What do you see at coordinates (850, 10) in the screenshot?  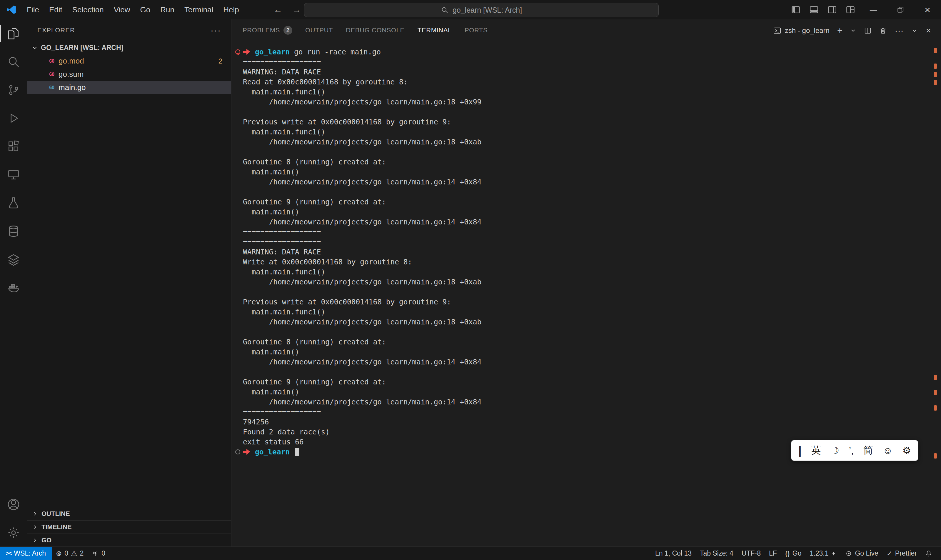 I see `customize-layout-icon` at bounding box center [850, 10].